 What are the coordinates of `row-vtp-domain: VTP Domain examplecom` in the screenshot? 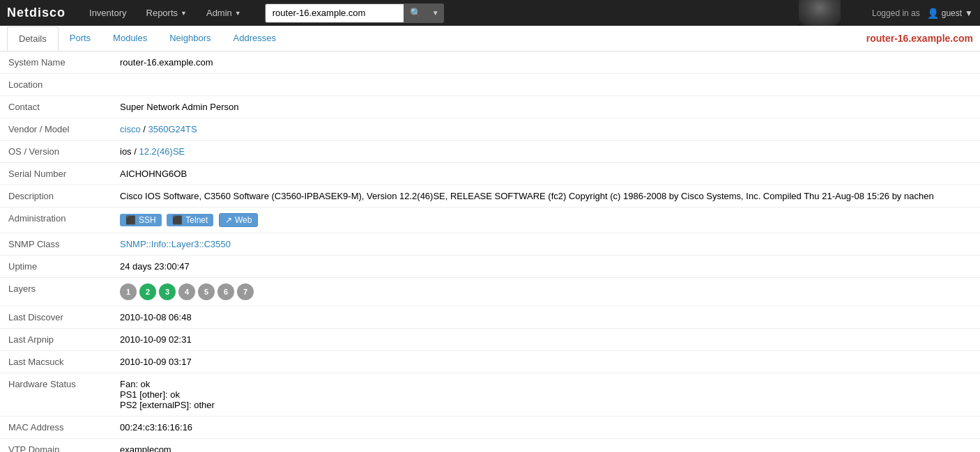 It's located at (490, 446).